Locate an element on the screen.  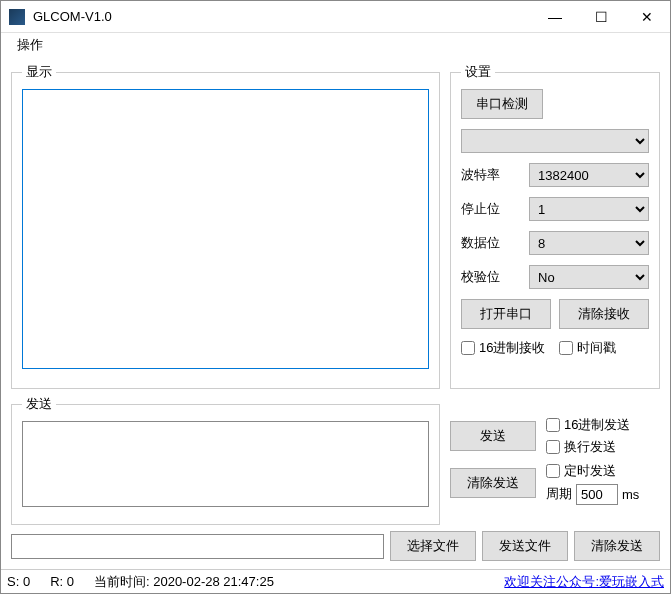
status-sent: S: 0 is located at coordinates (18, 582).